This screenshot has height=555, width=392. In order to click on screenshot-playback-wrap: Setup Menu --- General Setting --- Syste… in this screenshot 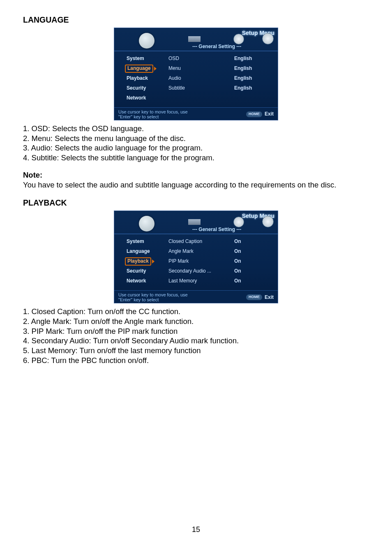, I will do `click(196, 257)`.